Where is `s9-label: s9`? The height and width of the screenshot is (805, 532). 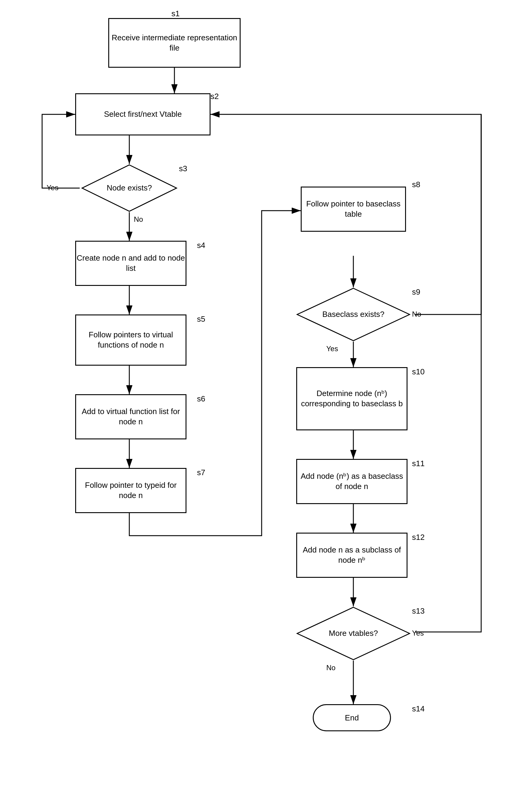
s9-label: s9 is located at coordinates (416, 292).